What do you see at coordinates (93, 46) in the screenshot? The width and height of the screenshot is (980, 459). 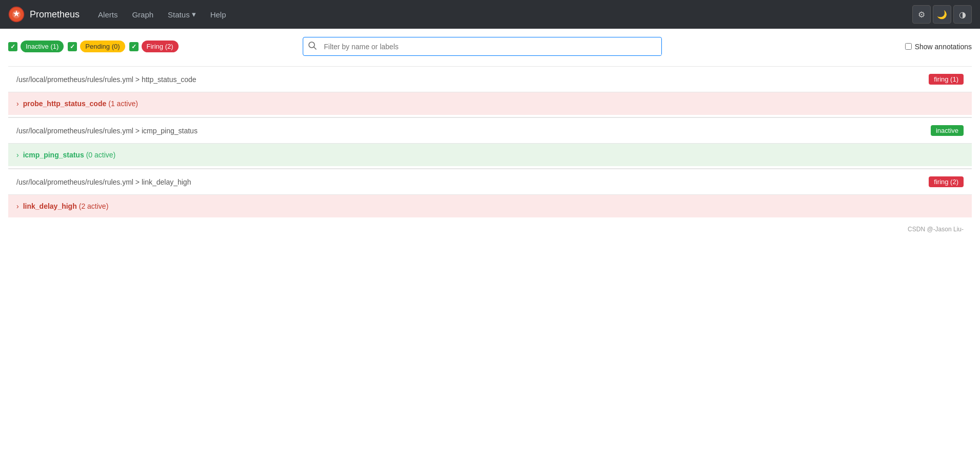 I see `filter-badges: ✓ Inactive (1) ✓ Pending (0) ✓ Firing (2…` at bounding box center [93, 46].